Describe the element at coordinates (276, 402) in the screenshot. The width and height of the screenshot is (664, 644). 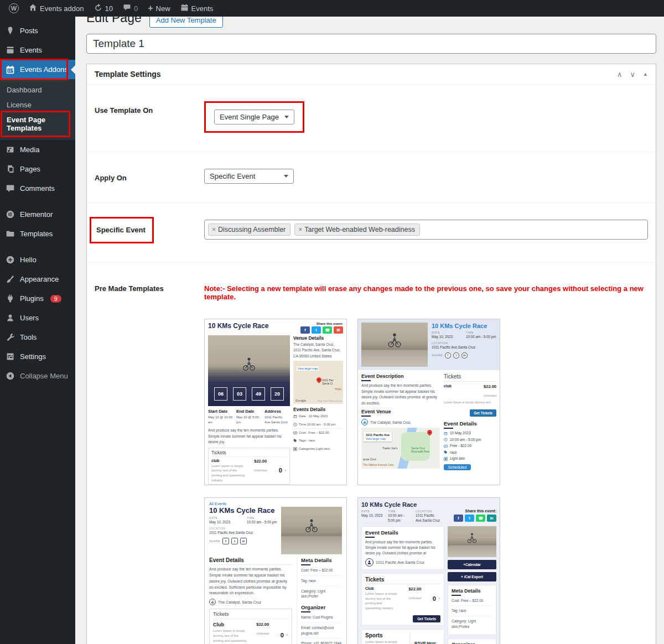
I see `premade-template-option-1: 10 KMs Cycle Race Share this event: f t …` at that location.